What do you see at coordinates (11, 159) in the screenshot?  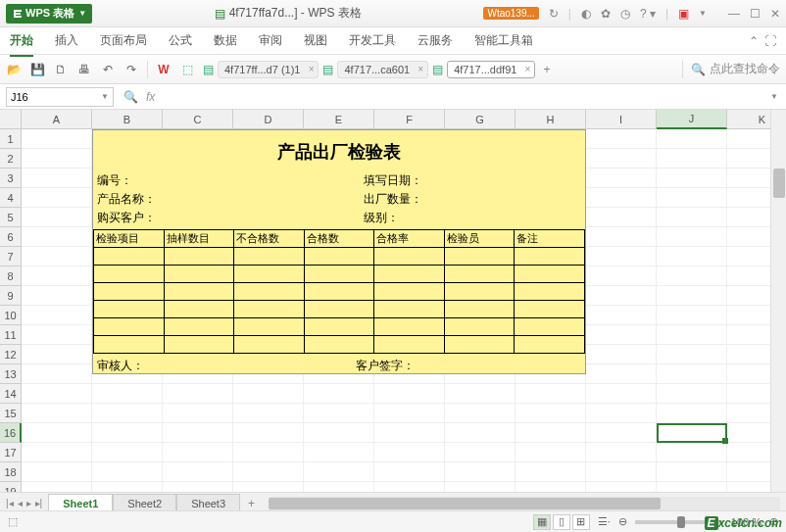 I see `row-header: 2` at bounding box center [11, 159].